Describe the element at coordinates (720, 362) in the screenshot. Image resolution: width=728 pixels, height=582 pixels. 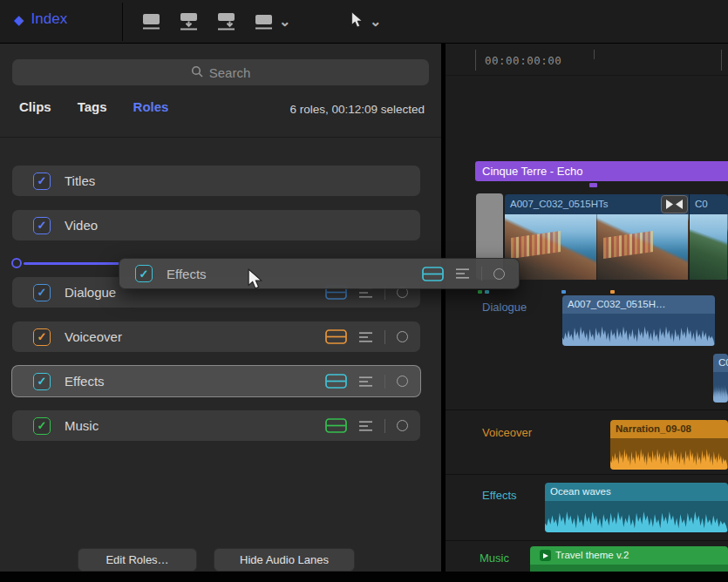
I see `dialogue-clip-2-name: C0` at that location.